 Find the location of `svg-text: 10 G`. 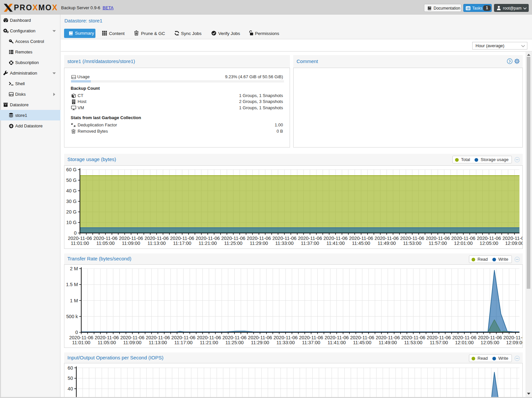

svg-text: 10 G is located at coordinates (71, 222).